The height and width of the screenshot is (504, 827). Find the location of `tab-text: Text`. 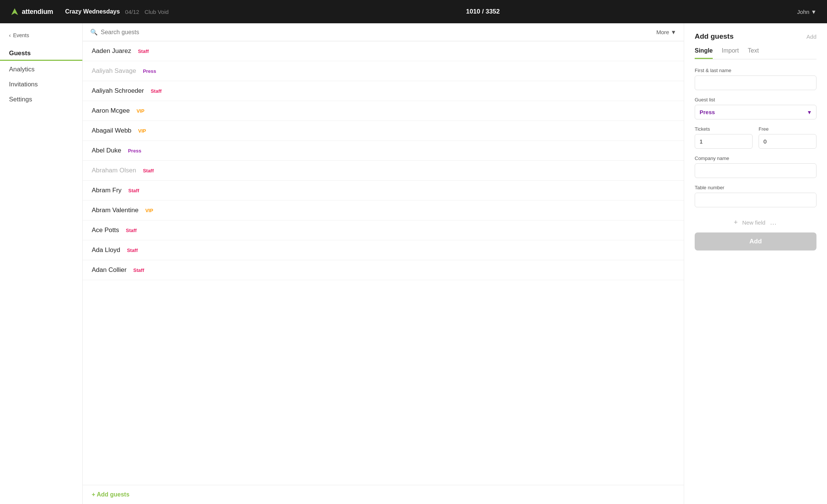

tab-text: Text is located at coordinates (753, 53).